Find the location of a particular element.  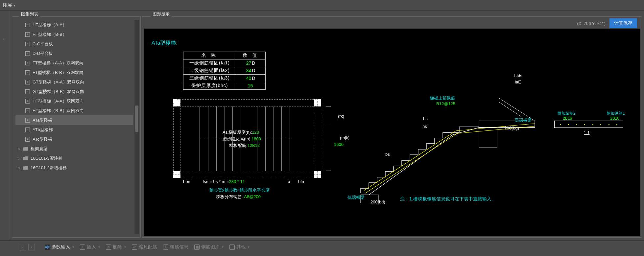

tree-item: HT型楼梯（B-B）双网双向 is located at coordinates (74, 110).